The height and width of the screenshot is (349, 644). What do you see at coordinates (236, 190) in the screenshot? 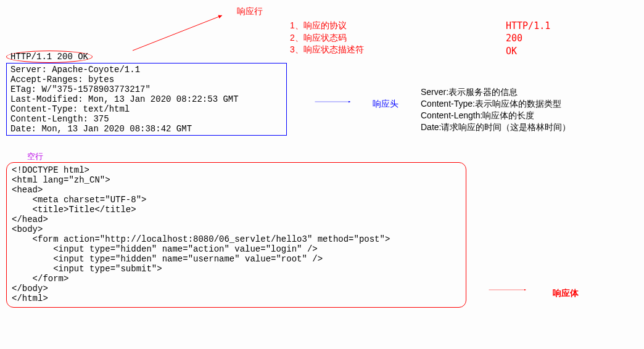
I see `body-head-open: <head>` at bounding box center [236, 190].